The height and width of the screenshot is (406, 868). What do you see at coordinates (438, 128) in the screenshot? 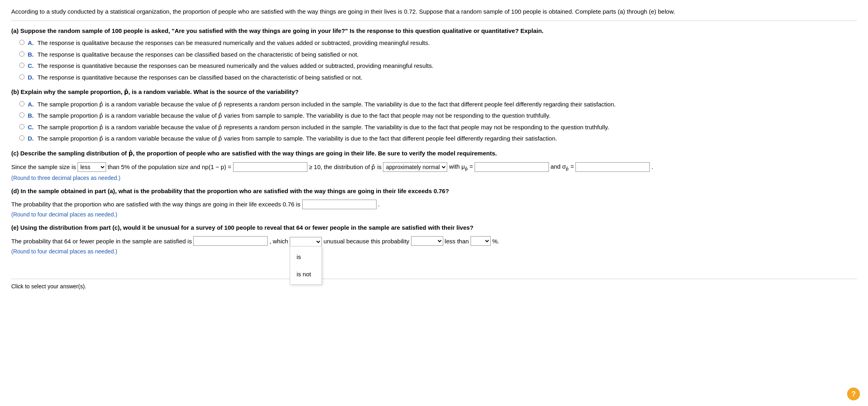
I see `part-b-option-c: C. The sample proportion p̂ is a random …` at bounding box center [438, 128].